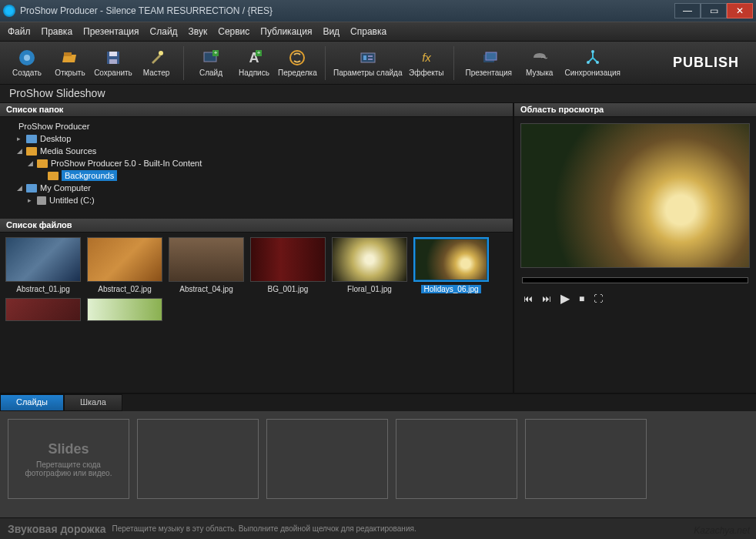  Describe the element at coordinates (265, 528) in the screenshot. I see `audio-hint: Перетащите музыку в эту область. Выполни…` at that location.